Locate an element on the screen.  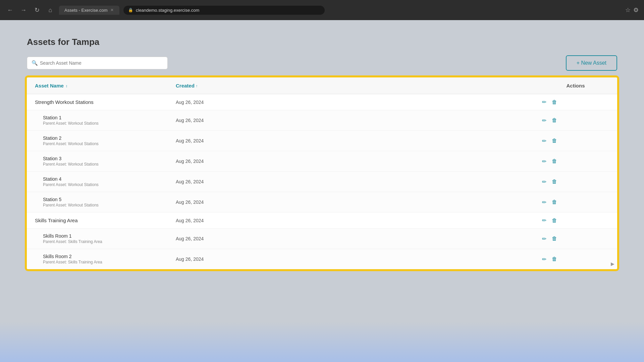
browser-tab: Assets - Exercise.com ✕ is located at coordinates (89, 10).